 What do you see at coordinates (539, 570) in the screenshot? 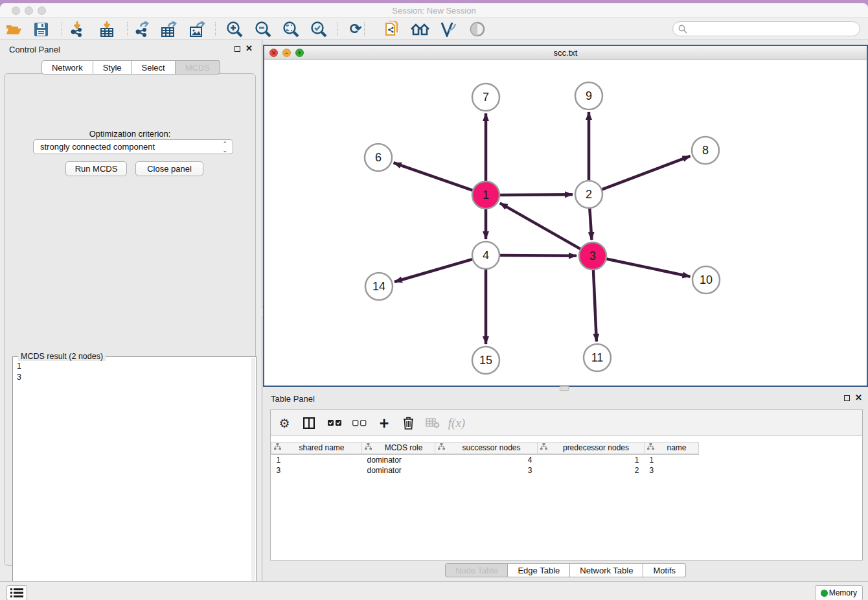
I see `tab-edge-table: Edge Table` at bounding box center [539, 570].